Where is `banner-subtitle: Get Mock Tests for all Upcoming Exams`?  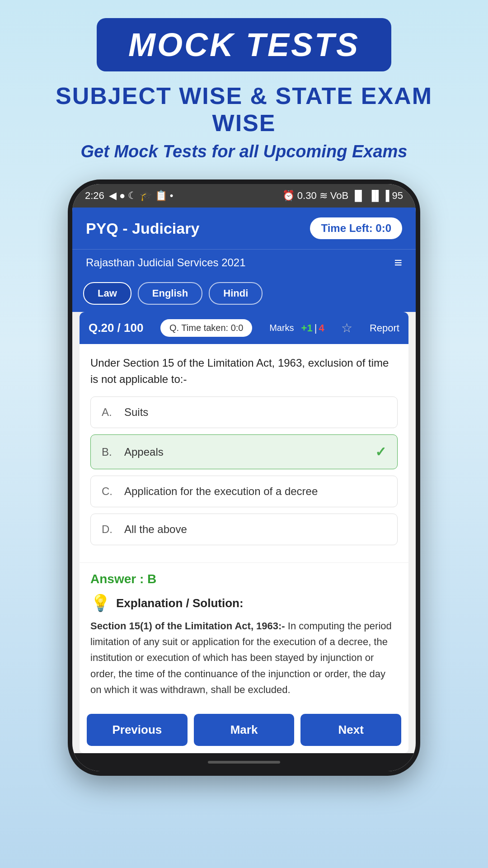
banner-subtitle: Get Mock Tests for all Upcoming Exams is located at coordinates (244, 152).